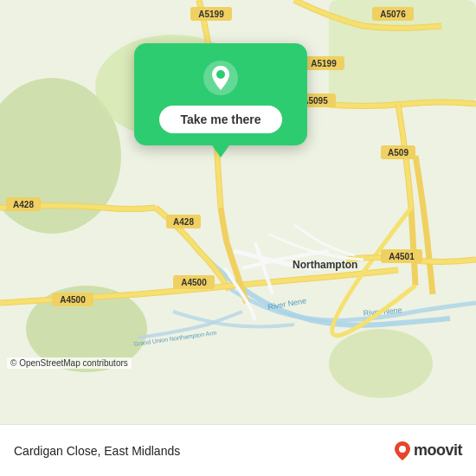 The image size is (476, 476). I want to click on take-me-there-button: Take me there, so click(220, 119).